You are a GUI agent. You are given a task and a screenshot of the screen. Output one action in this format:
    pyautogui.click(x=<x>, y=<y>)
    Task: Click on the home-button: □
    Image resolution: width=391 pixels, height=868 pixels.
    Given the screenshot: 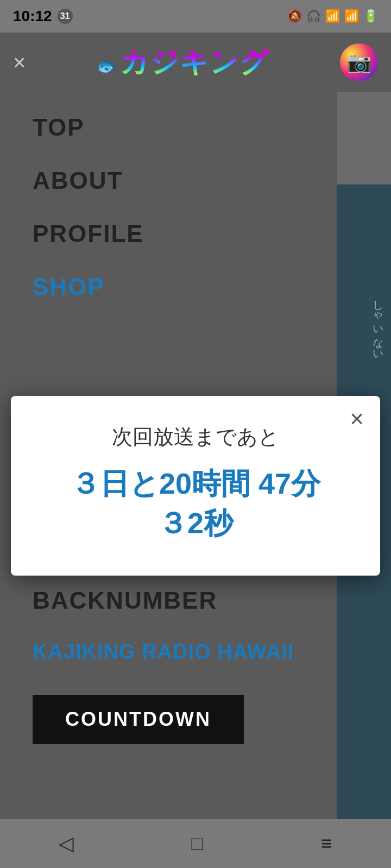 What is the action you would take?
    pyautogui.click(x=198, y=844)
    